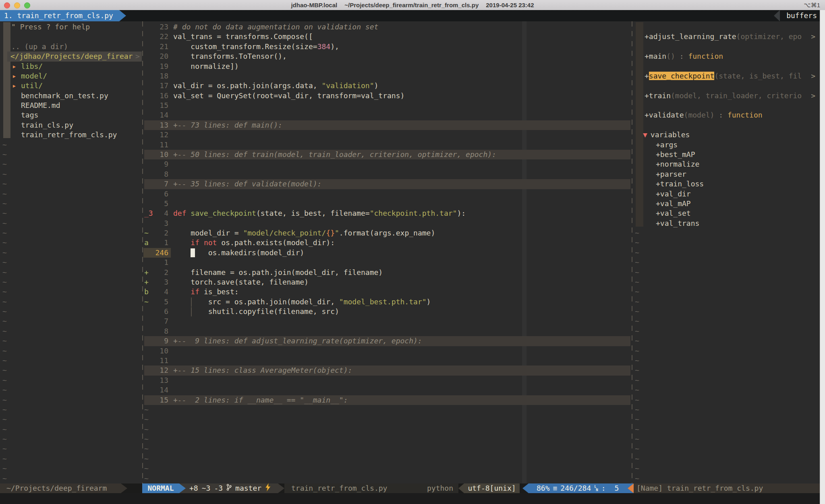 The height and width of the screenshot is (504, 825). I want to click on tagbar-item: +val_dir, so click(727, 194).